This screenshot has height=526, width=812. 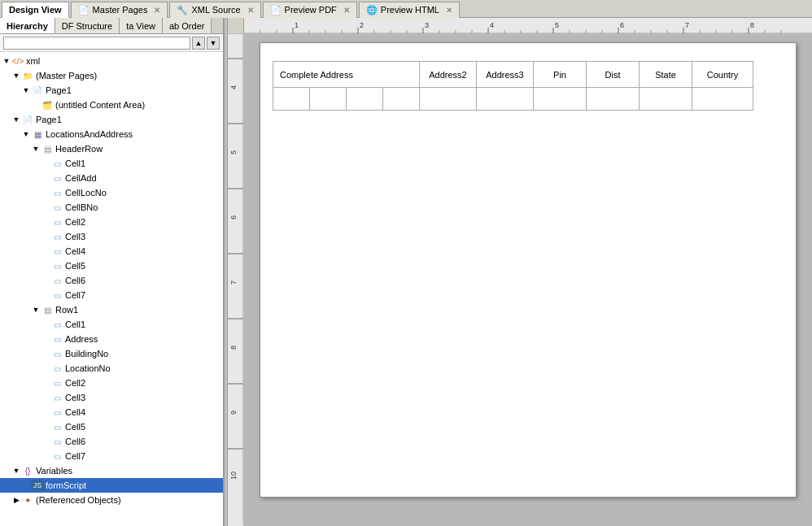 What do you see at coordinates (111, 120) in the screenshot?
I see `tree-node-page1: ▼ 📄 Page1` at bounding box center [111, 120].